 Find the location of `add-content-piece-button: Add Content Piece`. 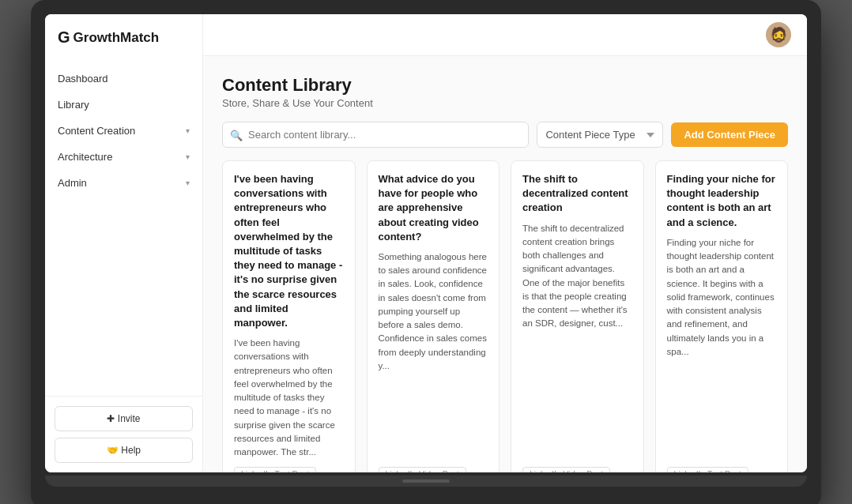

add-content-piece-button: Add Content Piece is located at coordinates (729, 134).